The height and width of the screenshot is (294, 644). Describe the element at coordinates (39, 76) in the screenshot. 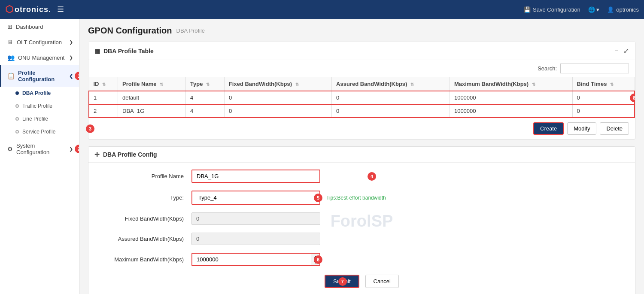

I see `sidebar-item-profile-config: 📋 Profile Configuration ❮ 1` at that location.